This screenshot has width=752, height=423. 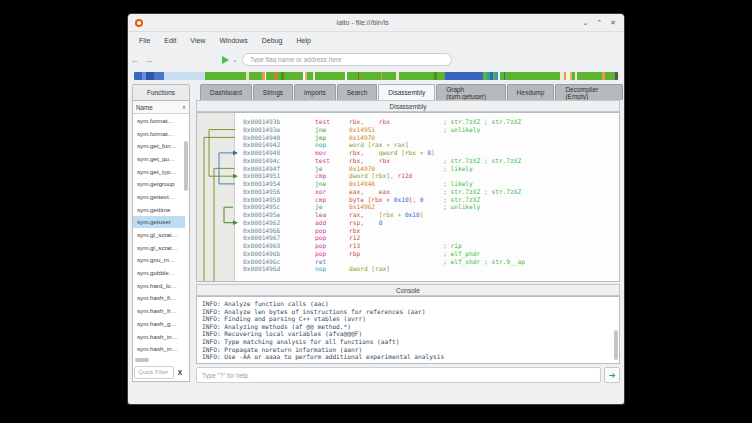 What do you see at coordinates (315, 92) in the screenshot?
I see `tab-imports: Imports` at bounding box center [315, 92].